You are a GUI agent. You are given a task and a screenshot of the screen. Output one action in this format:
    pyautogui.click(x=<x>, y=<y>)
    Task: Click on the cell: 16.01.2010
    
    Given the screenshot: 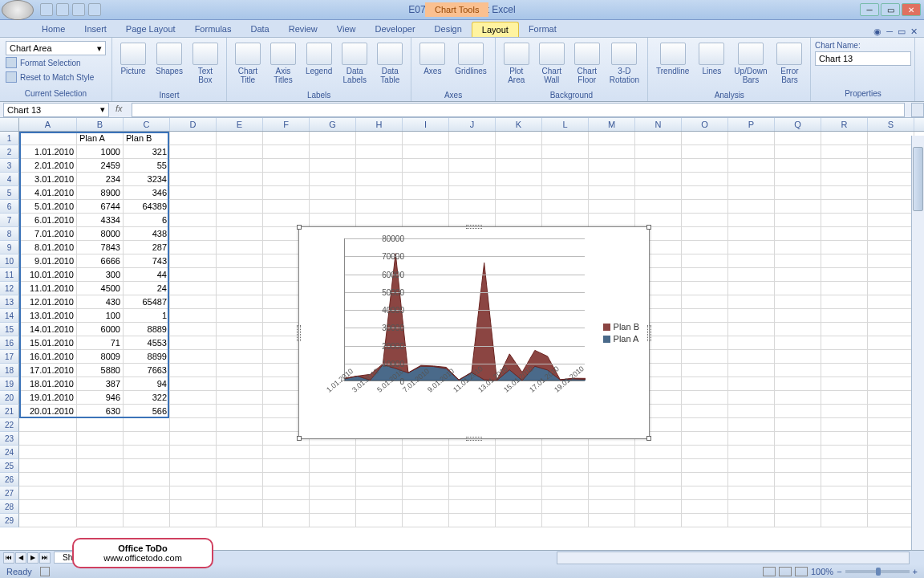 What is the action you would take?
    pyautogui.click(x=48, y=356)
    